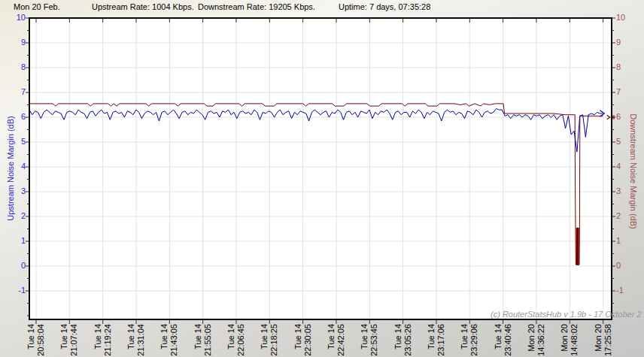 This screenshot has height=357, width=644. Describe the element at coordinates (625, 18) in the screenshot. I see `y-tick-label-right: 10` at that location.